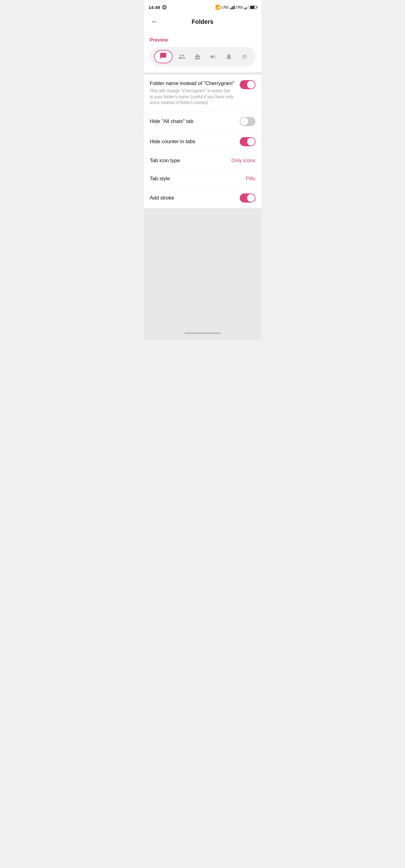 The height and width of the screenshot is (868, 405). What do you see at coordinates (218, 7) in the screenshot?
I see `wifi-icon: 📶` at bounding box center [218, 7].